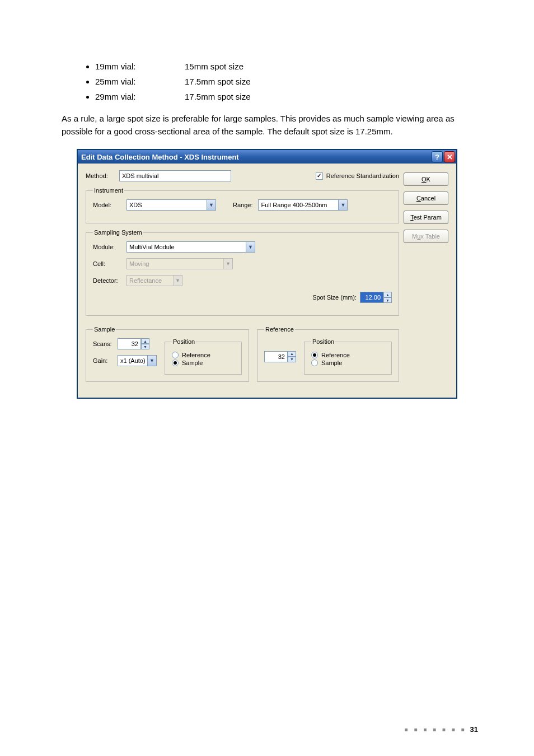  Describe the element at coordinates (267, 157) in the screenshot. I see `dialog-titlebar: Edit Data Collection Method - XDS Instru…` at that location.